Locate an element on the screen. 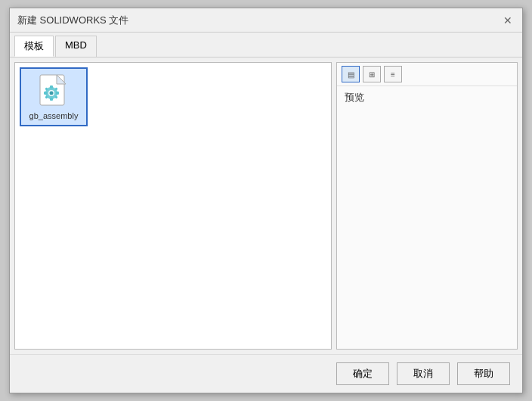 This screenshot has height=401, width=532. file-item-gb-assembly: gb_assembly is located at coordinates (54, 97).